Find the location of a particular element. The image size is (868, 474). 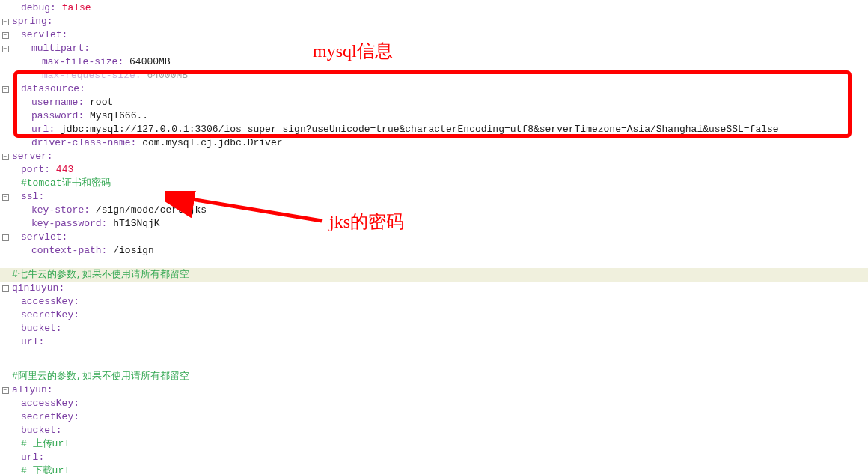

yaml-key: key-password: is located at coordinates (69, 223).